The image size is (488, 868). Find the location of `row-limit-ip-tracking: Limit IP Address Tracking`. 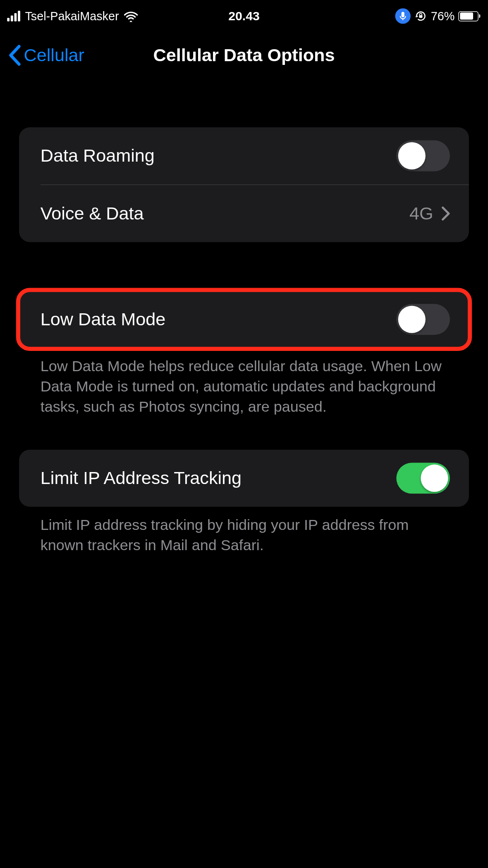

row-limit-ip-tracking: Limit IP Address Tracking is located at coordinates (244, 478).